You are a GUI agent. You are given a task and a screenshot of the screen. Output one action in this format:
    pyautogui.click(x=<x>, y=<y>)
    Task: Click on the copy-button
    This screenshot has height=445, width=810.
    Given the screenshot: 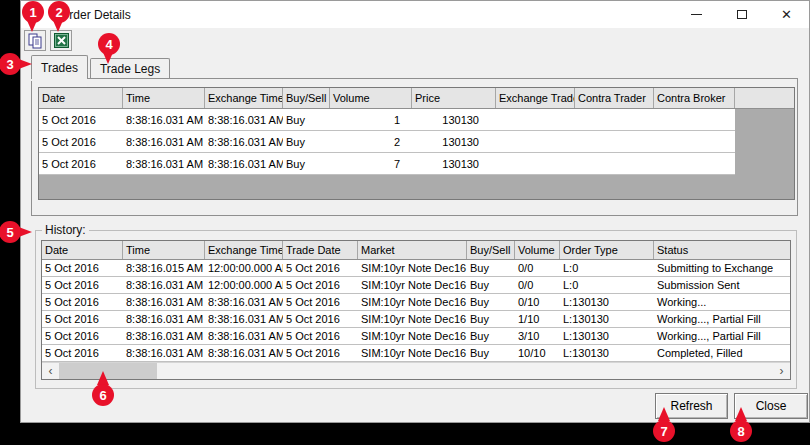 What is the action you would take?
    pyautogui.click(x=35, y=40)
    